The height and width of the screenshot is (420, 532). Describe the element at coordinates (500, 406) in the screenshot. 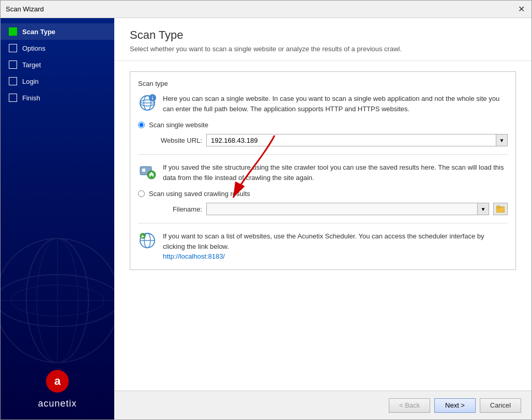

I see `cancel-button: Cancel` at that location.